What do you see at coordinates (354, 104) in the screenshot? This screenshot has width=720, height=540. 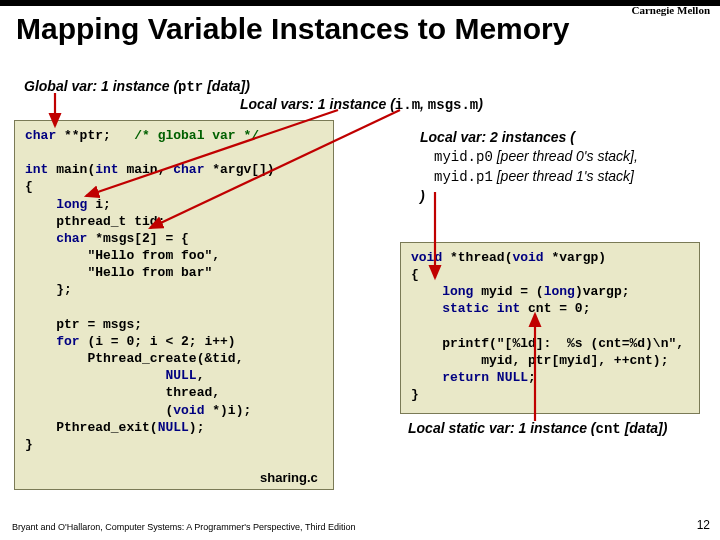 I see `local-vars-text: 1 instance (` at bounding box center [354, 104].